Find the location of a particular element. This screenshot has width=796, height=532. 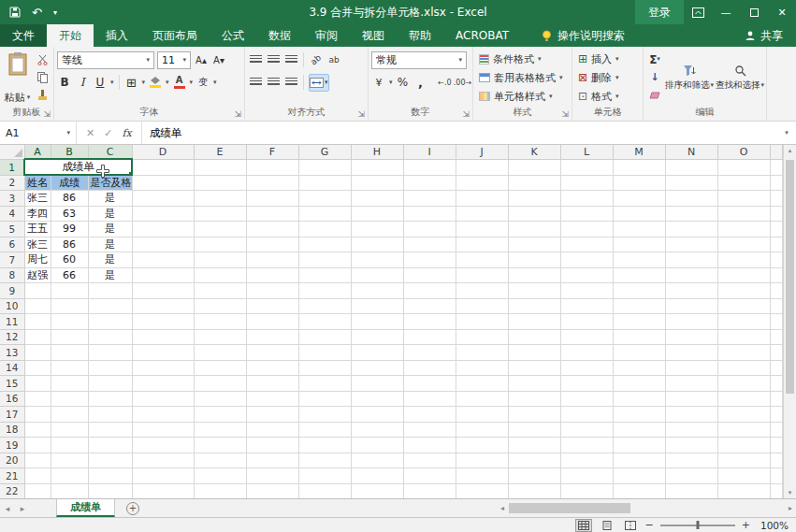

font-size-combo: 11▾ is located at coordinates (174, 60).